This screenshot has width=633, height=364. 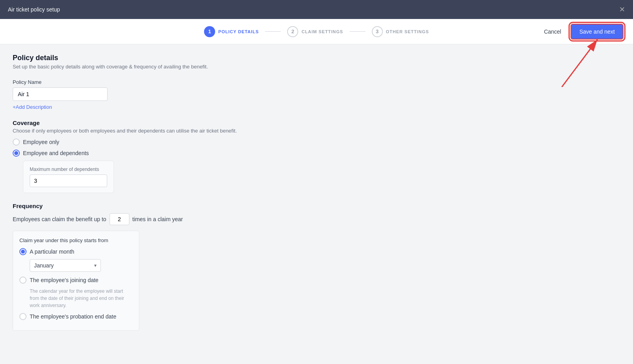 I want to click on step-3-circle: 3, so click(x=377, y=32).